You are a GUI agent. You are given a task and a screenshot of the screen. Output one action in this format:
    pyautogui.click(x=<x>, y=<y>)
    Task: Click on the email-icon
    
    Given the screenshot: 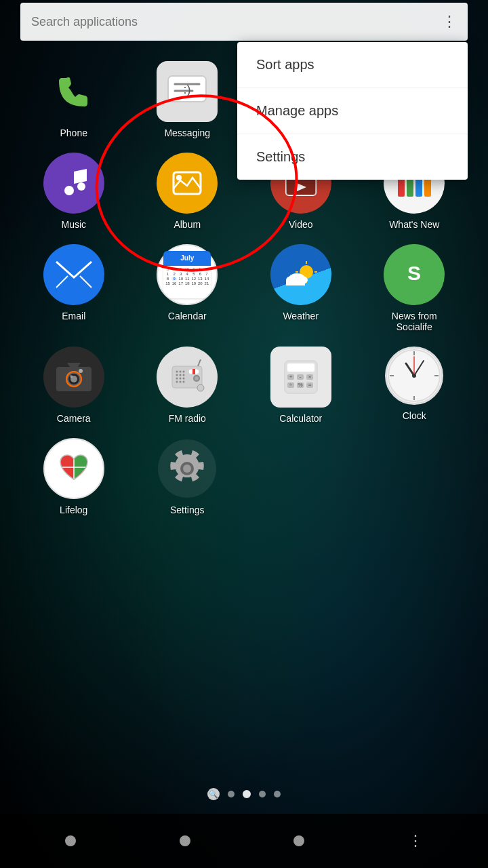 What is the action you would take?
    pyautogui.click(x=74, y=275)
    